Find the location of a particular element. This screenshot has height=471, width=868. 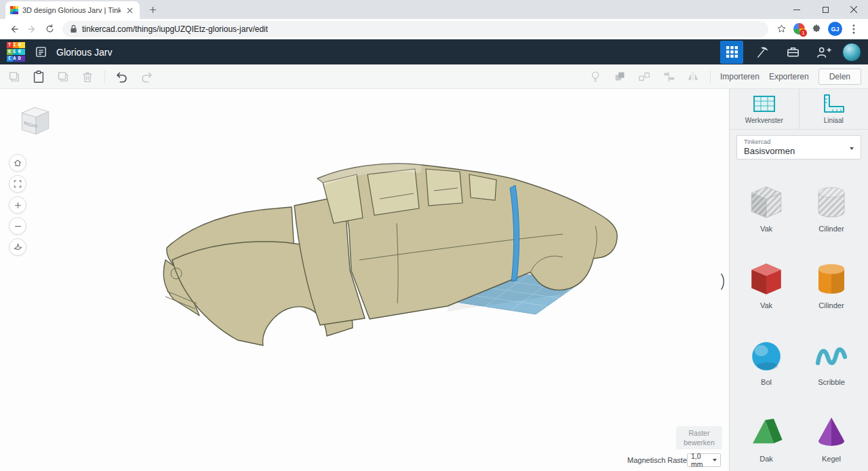

ungroup-icon is located at coordinates (644, 77).